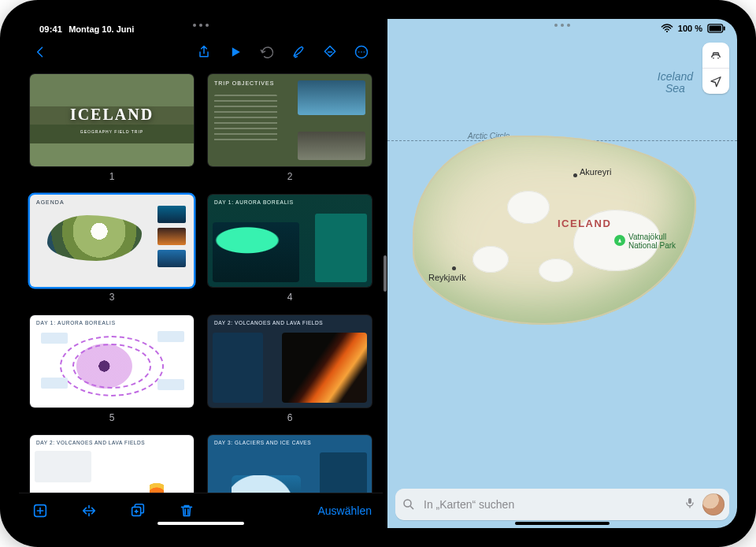  I want to click on slide-number: 2, so click(290, 177).